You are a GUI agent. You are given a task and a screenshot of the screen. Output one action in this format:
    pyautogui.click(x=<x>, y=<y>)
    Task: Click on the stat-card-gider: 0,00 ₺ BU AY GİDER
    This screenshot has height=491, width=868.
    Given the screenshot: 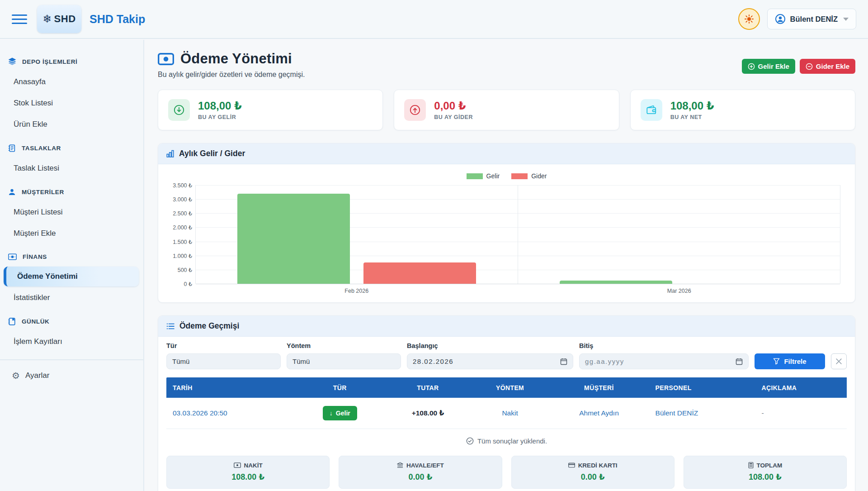 What is the action you would take?
    pyautogui.click(x=506, y=110)
    